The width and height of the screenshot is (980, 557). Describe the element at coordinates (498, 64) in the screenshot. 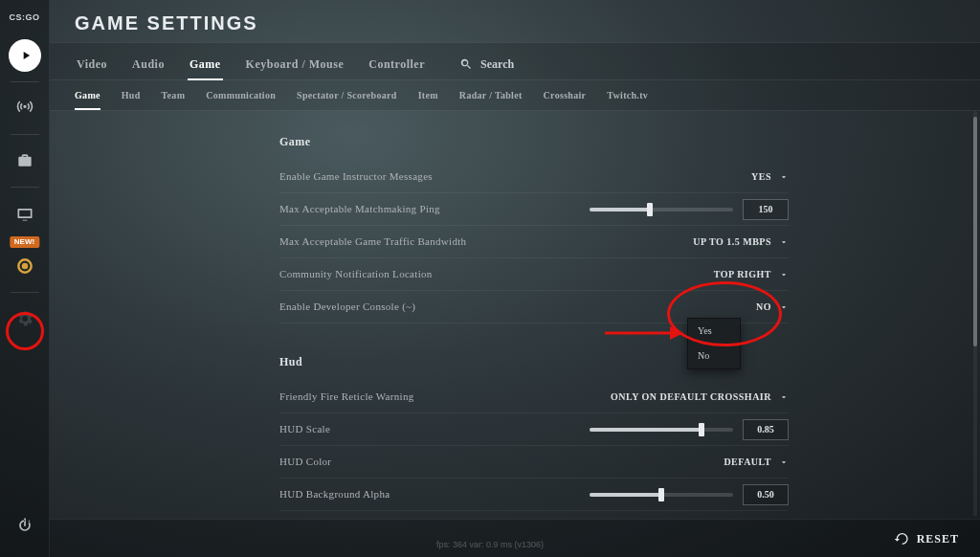

I see `search-label: Search` at that location.